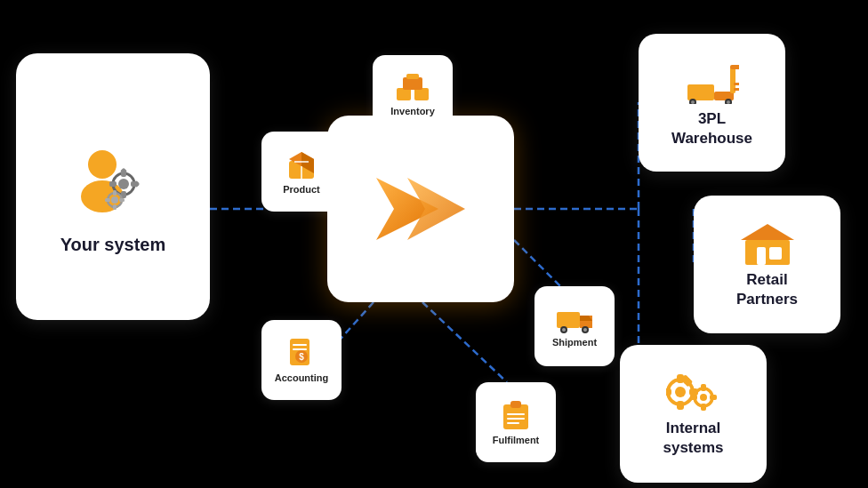 This screenshot has width=868, height=488. Describe the element at coordinates (575, 326) in the screenshot. I see `shipment-node: Shipment` at that location.